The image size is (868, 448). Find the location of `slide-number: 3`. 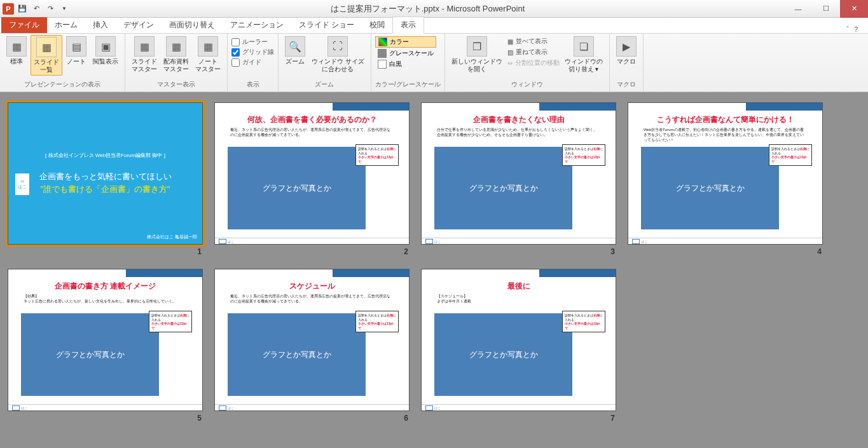

slide-number: 3 is located at coordinates (613, 252).